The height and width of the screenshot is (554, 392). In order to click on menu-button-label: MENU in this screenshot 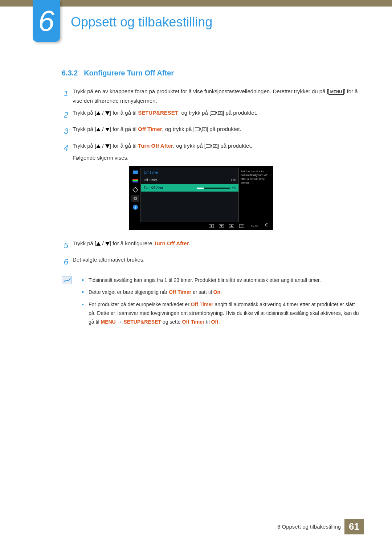, I will do `click(336, 92)`.